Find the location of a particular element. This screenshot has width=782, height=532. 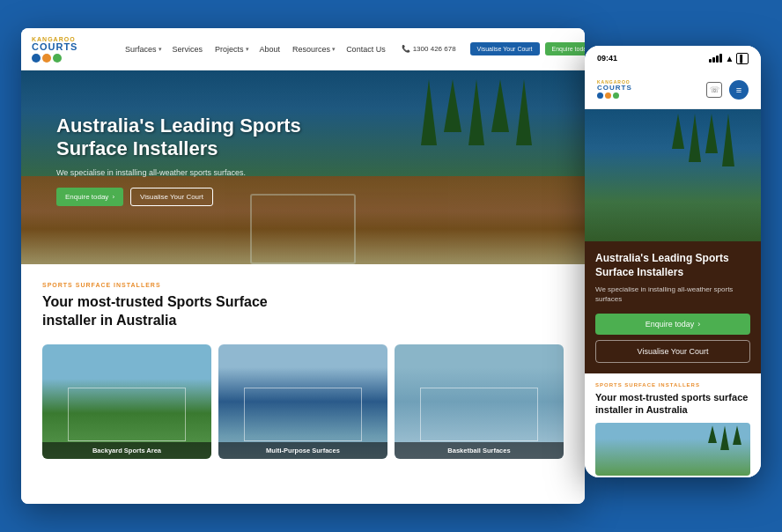

mobile-section2: SPORTS SURFACE INSTALLERS Your most-trus… is located at coordinates (673, 425).